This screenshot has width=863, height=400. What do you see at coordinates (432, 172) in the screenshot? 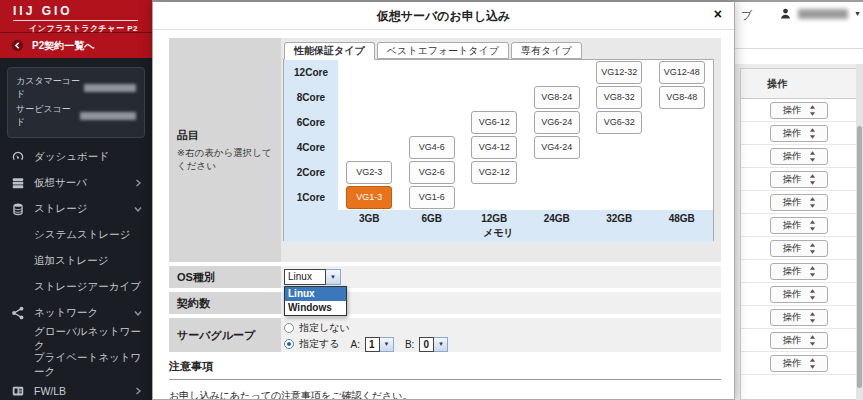
I see `plan-slot: VG2-614,300円` at bounding box center [432, 172].